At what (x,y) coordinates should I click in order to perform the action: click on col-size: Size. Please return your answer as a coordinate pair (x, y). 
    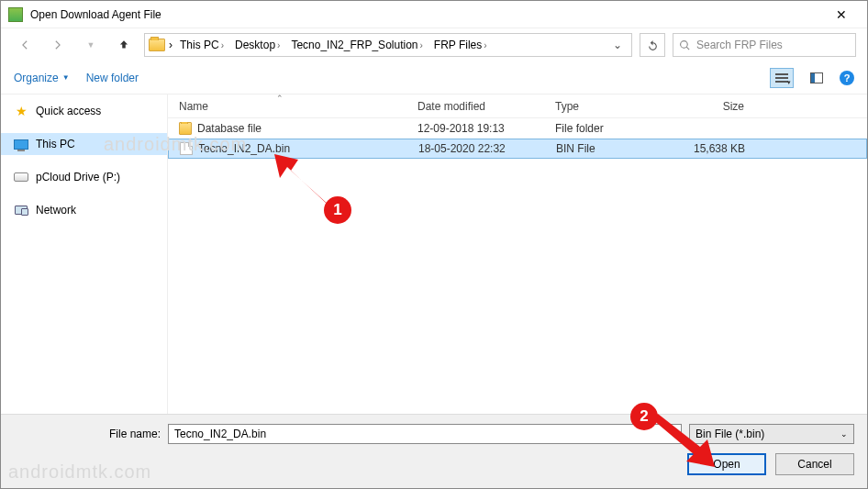
    Looking at the image, I should click on (709, 106).